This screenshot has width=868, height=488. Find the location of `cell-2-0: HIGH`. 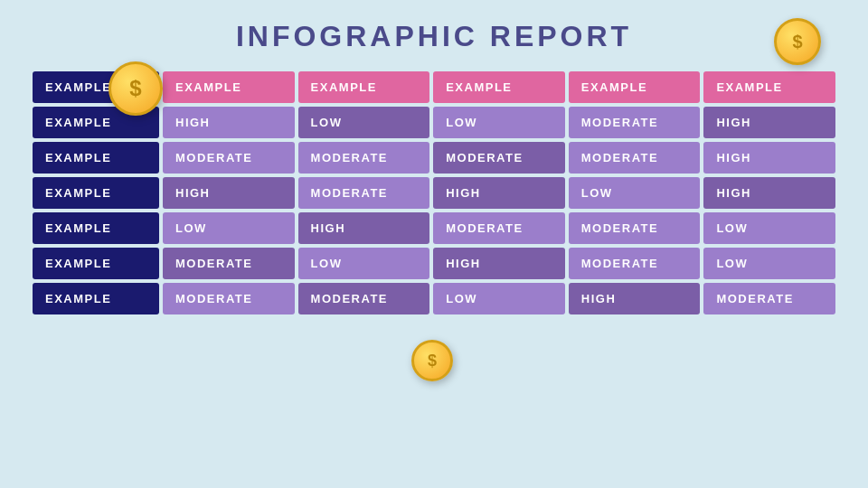

cell-2-0: HIGH is located at coordinates (229, 193).